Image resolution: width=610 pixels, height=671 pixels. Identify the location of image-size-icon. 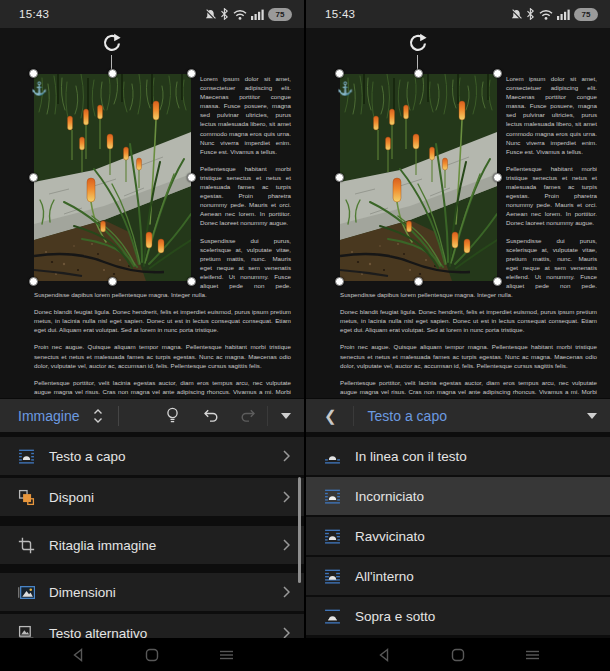
(26, 592).